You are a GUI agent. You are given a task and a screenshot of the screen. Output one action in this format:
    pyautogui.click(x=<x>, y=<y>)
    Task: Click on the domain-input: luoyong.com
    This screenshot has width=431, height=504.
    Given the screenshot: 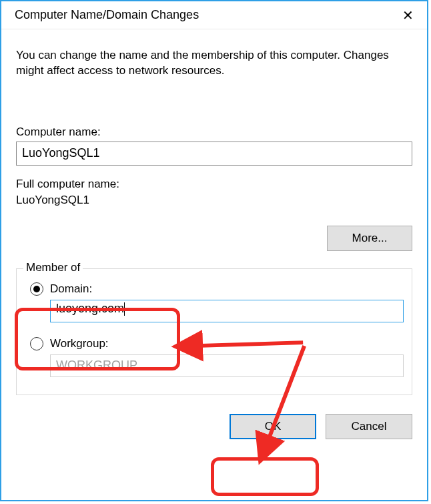 What is the action you would take?
    pyautogui.click(x=227, y=311)
    